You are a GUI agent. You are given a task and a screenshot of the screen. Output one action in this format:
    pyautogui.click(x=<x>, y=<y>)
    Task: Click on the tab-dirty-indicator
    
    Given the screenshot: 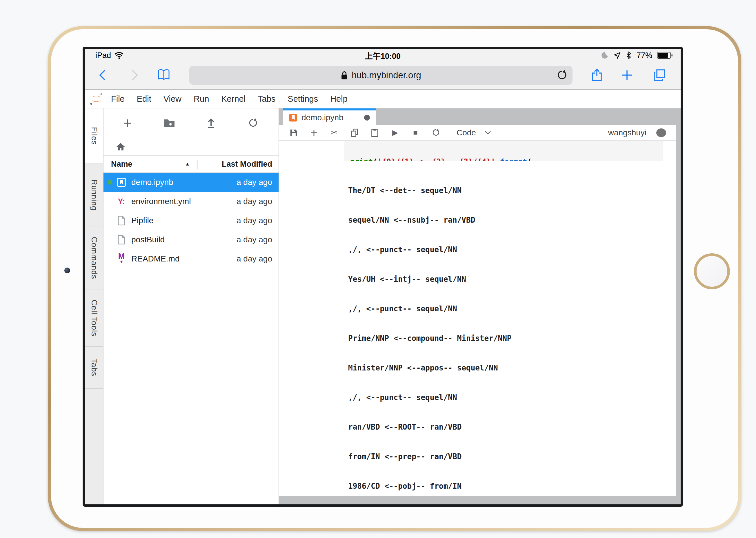 What is the action you would take?
    pyautogui.click(x=367, y=118)
    